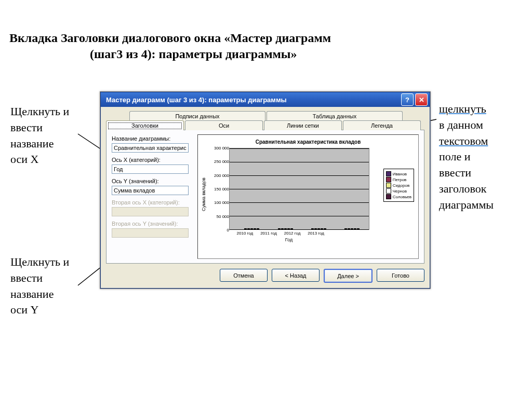 The image size is (532, 398). What do you see at coordinates (265, 100) in the screenshot?
I see `titlebar: Мастер диаграмм (шаг 3 из 4): параметры …` at bounding box center [265, 100].